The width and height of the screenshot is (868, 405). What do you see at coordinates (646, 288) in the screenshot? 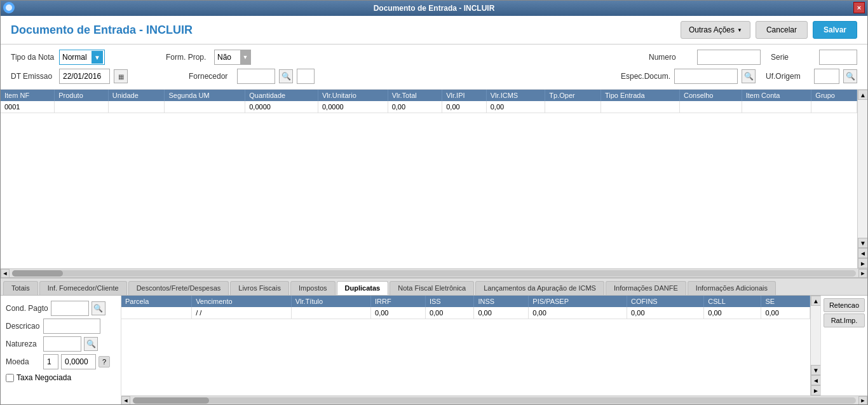
I see `tab-info-danfe: Informações DANFE` at bounding box center [646, 288].